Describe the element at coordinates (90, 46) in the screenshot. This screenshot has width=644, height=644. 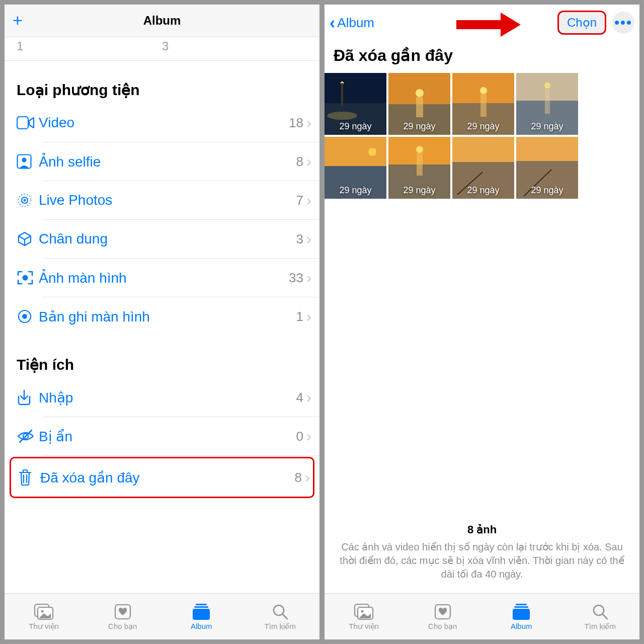
I see `count-a: 1` at that location.